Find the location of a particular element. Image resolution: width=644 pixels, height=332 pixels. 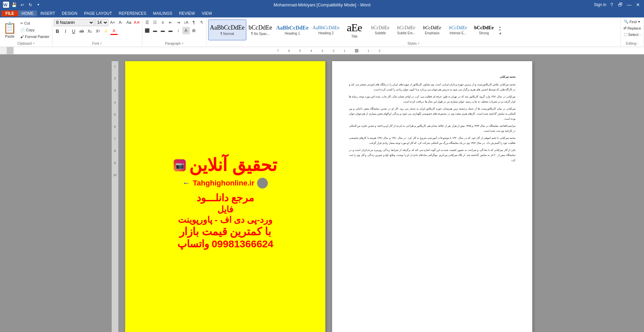

style-intense-em-preview: bCcDdEe is located at coordinates (458, 28).